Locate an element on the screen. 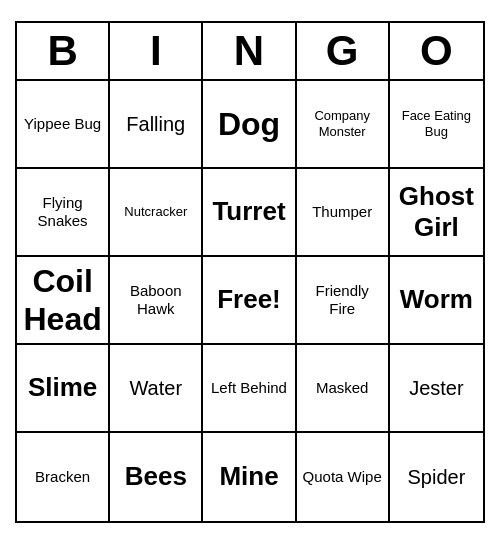 This screenshot has width=500, height=544. bingo-cell-1: Falling is located at coordinates (156, 125).